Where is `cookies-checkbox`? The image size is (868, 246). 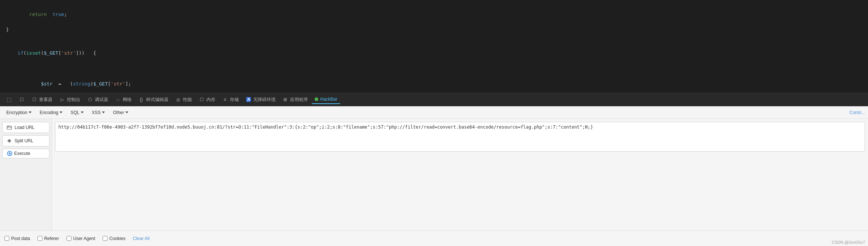
cookies-checkbox is located at coordinates (105, 239).